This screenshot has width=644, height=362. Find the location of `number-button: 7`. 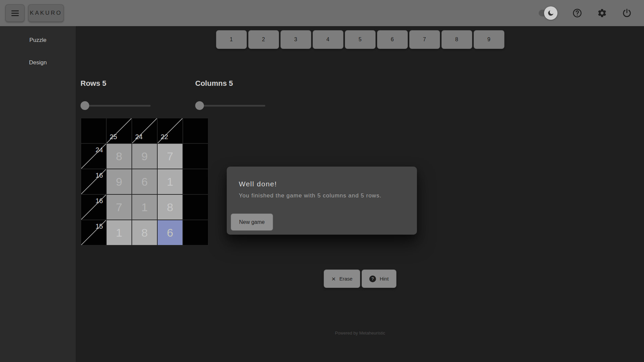

number-button: 7 is located at coordinates (425, 40).